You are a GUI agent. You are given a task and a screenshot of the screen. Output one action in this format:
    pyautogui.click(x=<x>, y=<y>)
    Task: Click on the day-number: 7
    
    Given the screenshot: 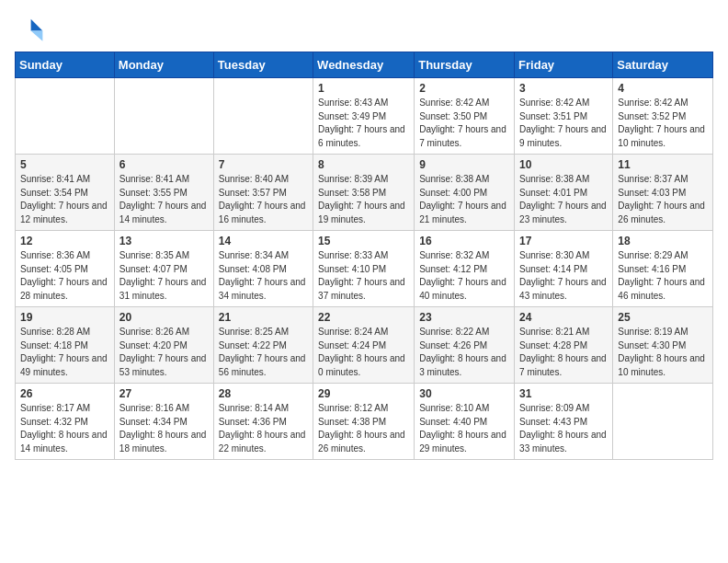 What is the action you would take?
    pyautogui.click(x=263, y=165)
    